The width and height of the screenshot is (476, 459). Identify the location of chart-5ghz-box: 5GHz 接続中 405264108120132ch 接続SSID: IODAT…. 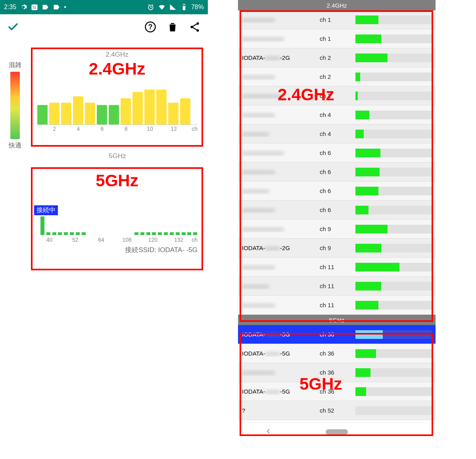
(117, 219).